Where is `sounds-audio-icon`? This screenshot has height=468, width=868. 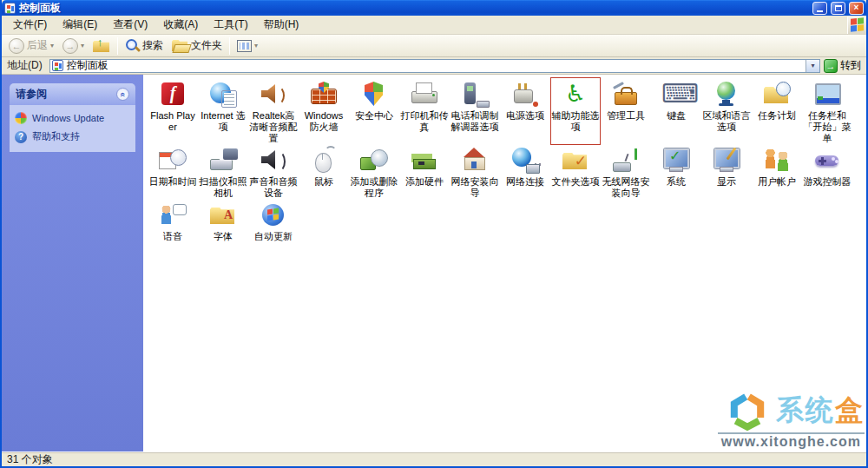
sounds-audio-icon is located at coordinates (273, 161).